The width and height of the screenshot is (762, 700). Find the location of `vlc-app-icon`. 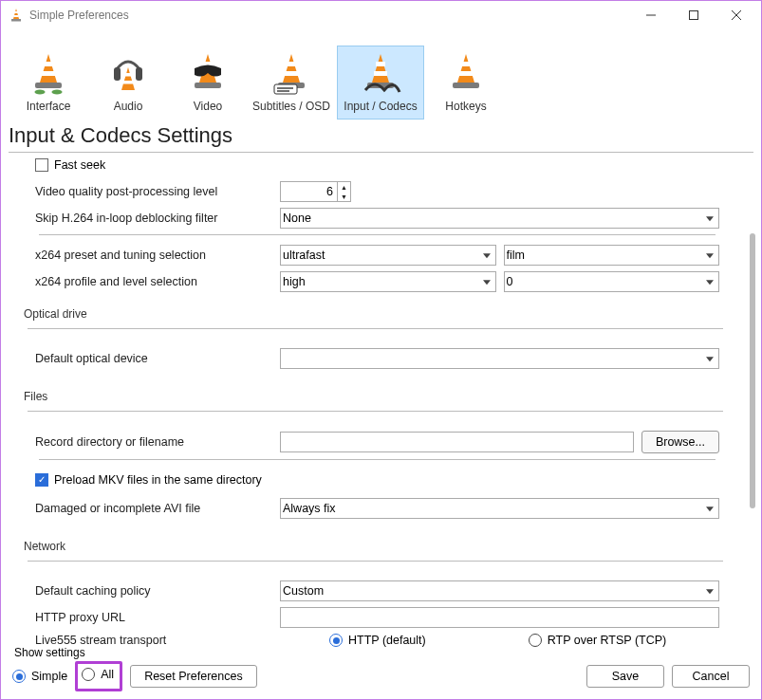

vlc-app-icon is located at coordinates (16, 15).